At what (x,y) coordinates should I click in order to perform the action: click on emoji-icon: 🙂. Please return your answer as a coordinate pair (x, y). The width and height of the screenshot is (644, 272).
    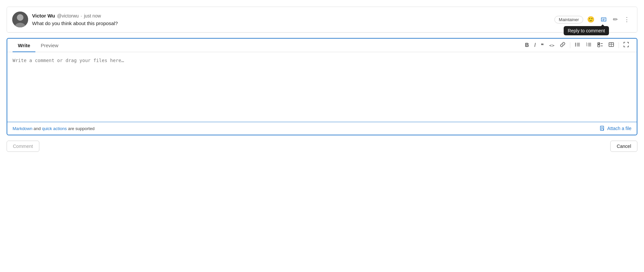
    Looking at the image, I should click on (591, 19).